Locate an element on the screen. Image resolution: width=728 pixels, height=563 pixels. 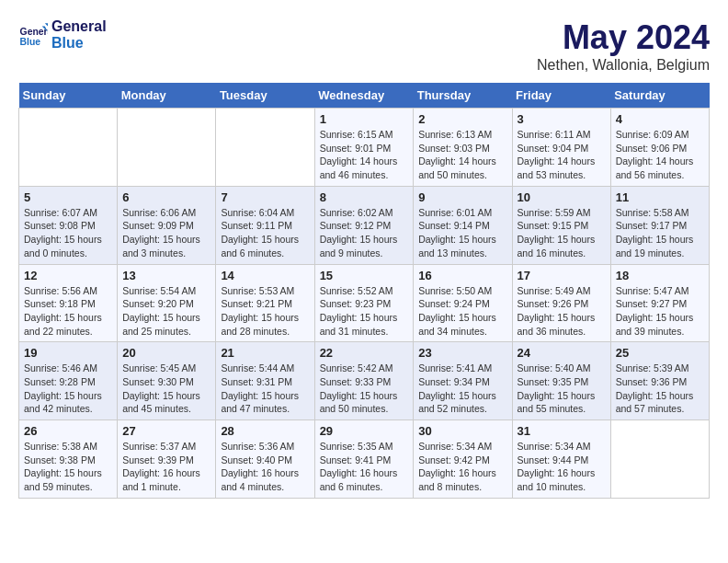
day-number: 24 is located at coordinates (562, 353).